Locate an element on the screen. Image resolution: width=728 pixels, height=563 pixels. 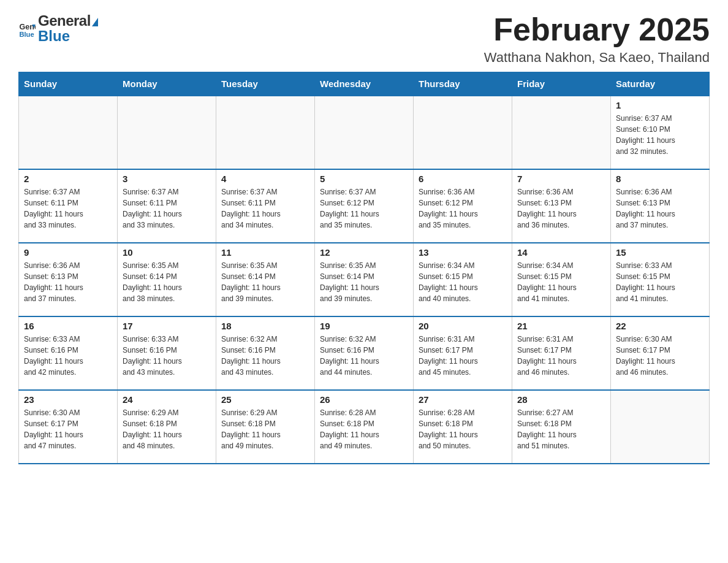
calendar-cell: 6Sunrise: 6:36 AMSunset: 6:12 PMDaylight… is located at coordinates (463, 206).